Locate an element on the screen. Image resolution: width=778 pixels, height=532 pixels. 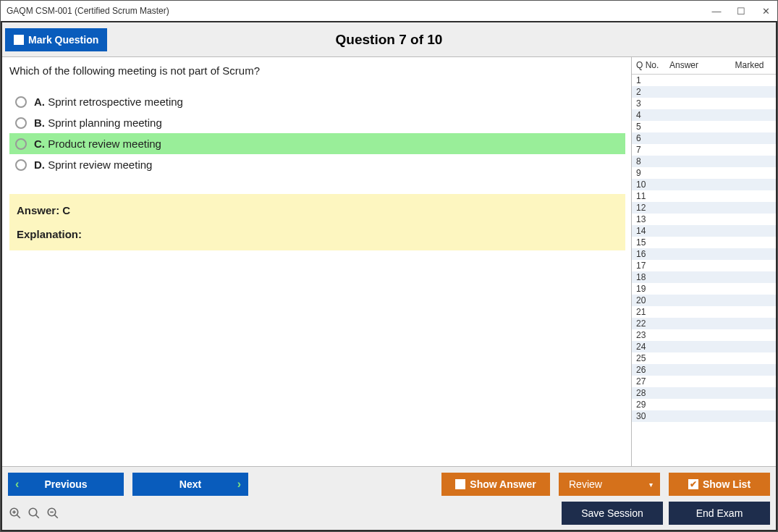
option-text: A. Sprint retrospective meeting is located at coordinates (109, 101).